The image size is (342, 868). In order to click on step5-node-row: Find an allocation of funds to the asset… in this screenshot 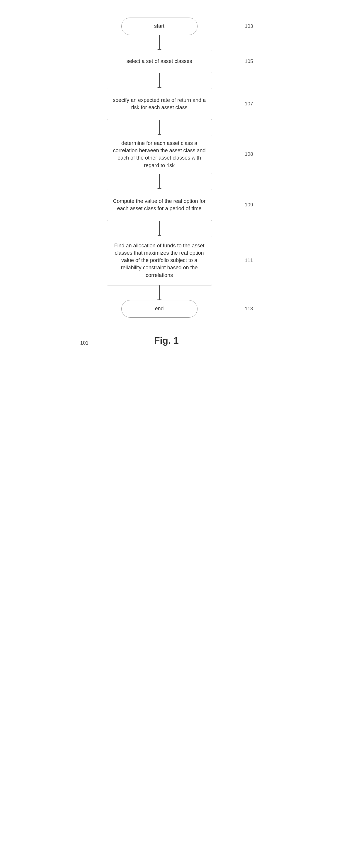, I will do `click(160, 260)`.